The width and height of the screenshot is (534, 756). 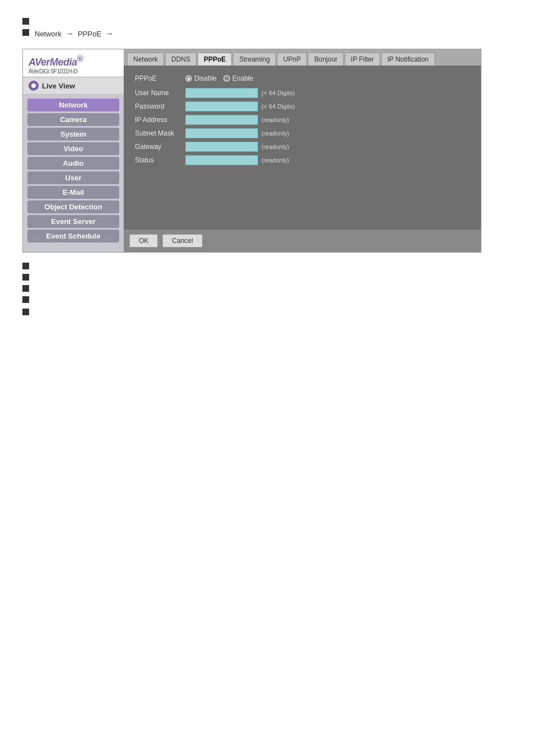 I want to click on nav-path: Network → PPPoE →, so click(x=75, y=34).